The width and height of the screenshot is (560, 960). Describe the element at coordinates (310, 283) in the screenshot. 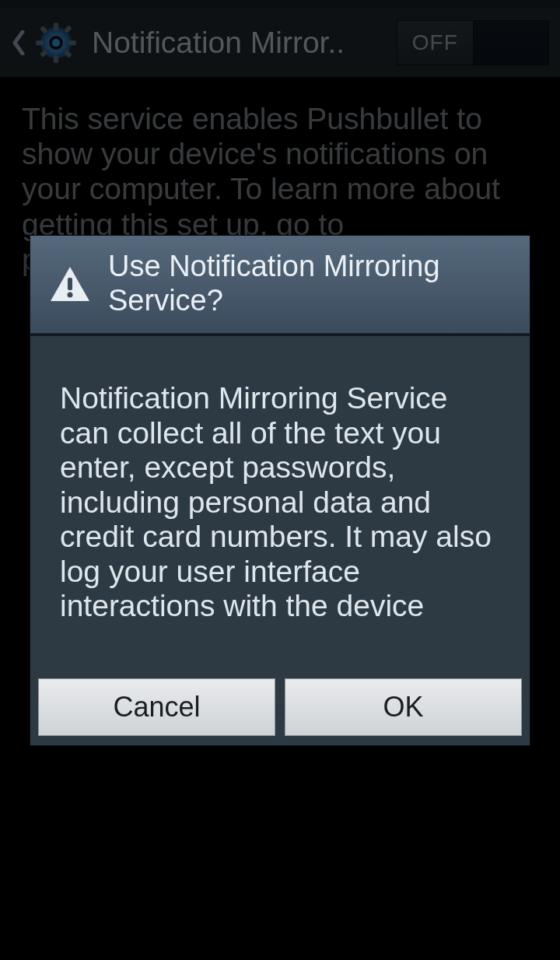

I see `dialog-title: Use Notification Mirroring Service?` at that location.